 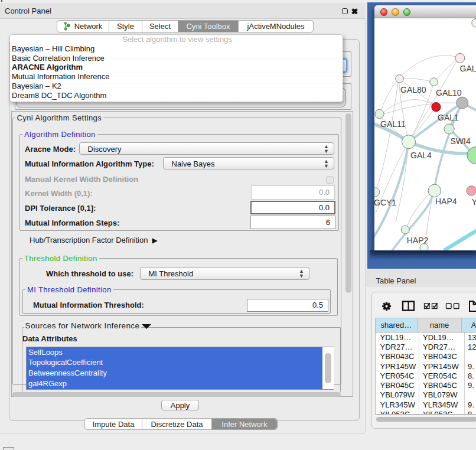 What do you see at coordinates (421, 155) in the screenshot?
I see `svg-text: GAL4` at bounding box center [421, 155].